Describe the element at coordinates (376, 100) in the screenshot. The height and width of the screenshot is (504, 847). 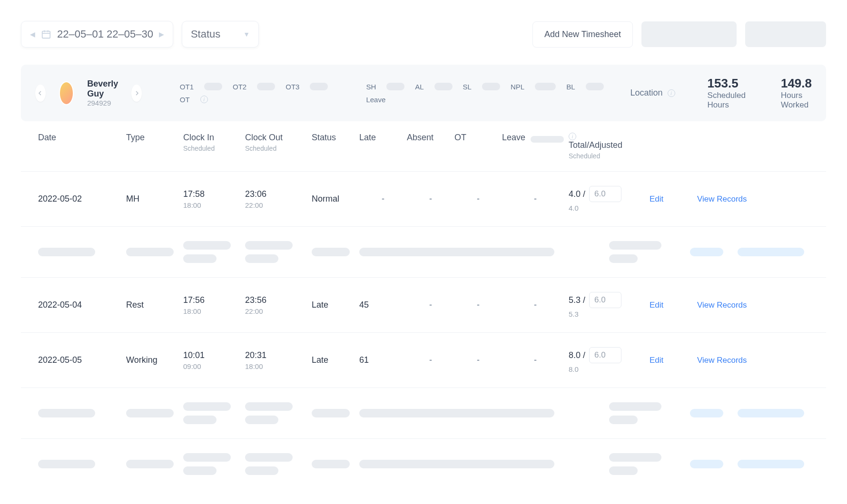
I see `leave-summary-label: Leave` at that location.